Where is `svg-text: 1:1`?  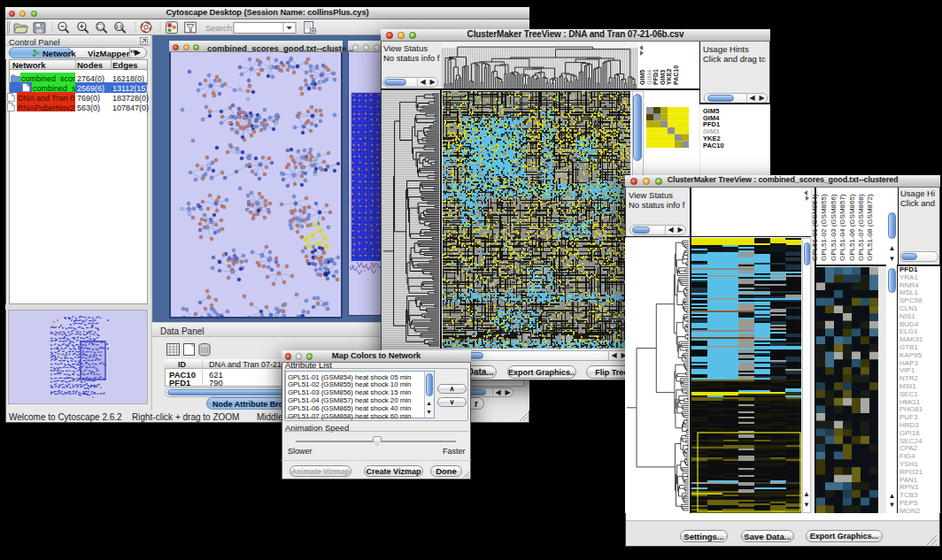 svg-text: 1:1 is located at coordinates (119, 27).